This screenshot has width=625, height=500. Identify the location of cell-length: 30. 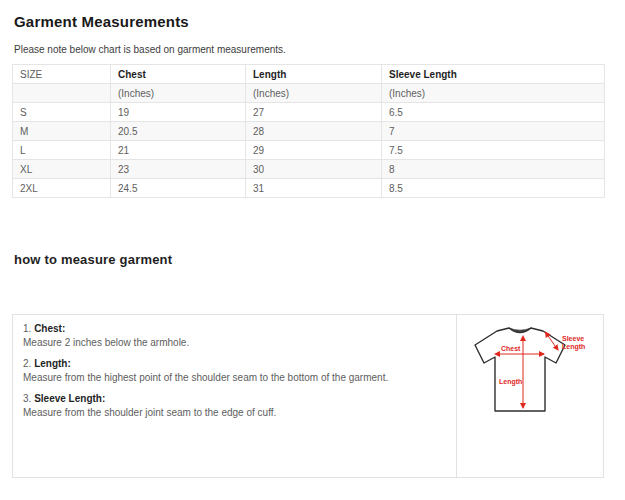
(314, 170).